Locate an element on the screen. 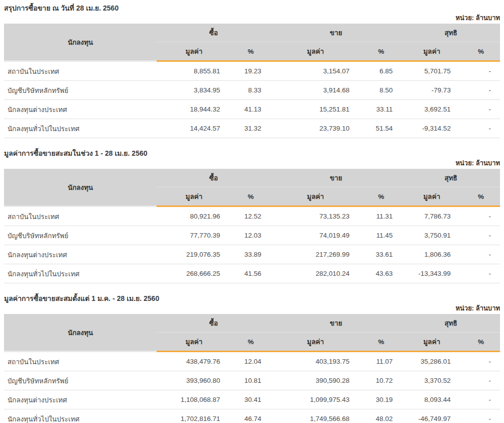 Image resolution: width=504 pixels, height=423 pixels. buy-value-cell: 438,479.76 is located at coordinates (194, 362).